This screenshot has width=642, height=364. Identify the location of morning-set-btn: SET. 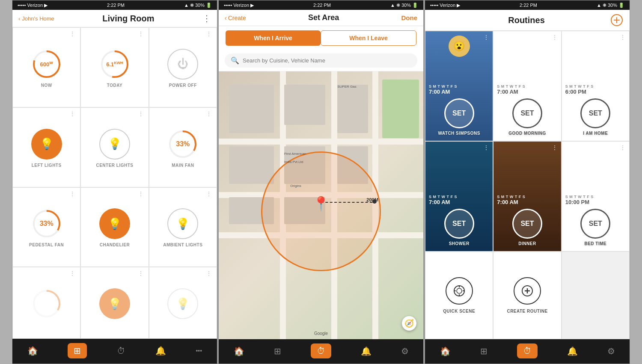
(527, 113).